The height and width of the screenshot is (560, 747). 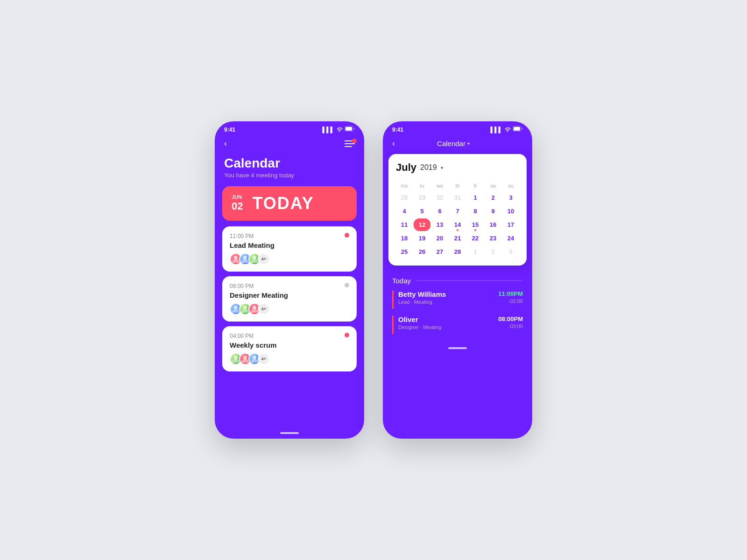 I want to click on cal-day-2: 2, so click(x=493, y=198).